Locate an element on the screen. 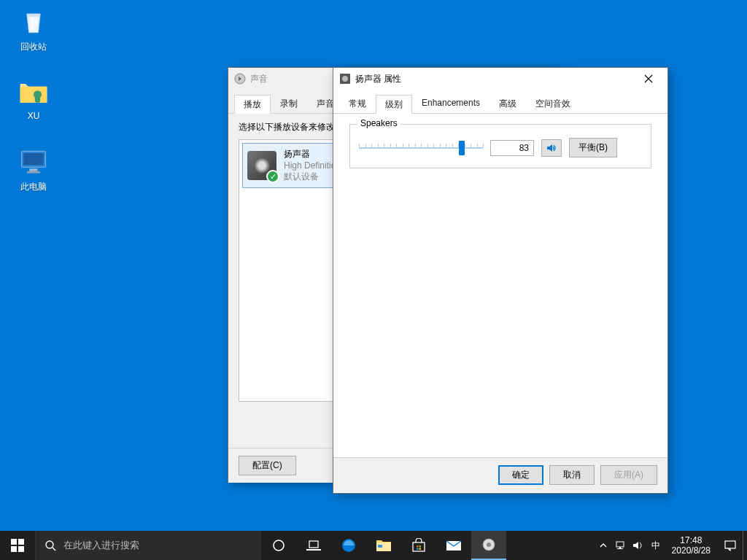 This screenshot has width=747, height=560. notification-icon is located at coordinates (730, 545).